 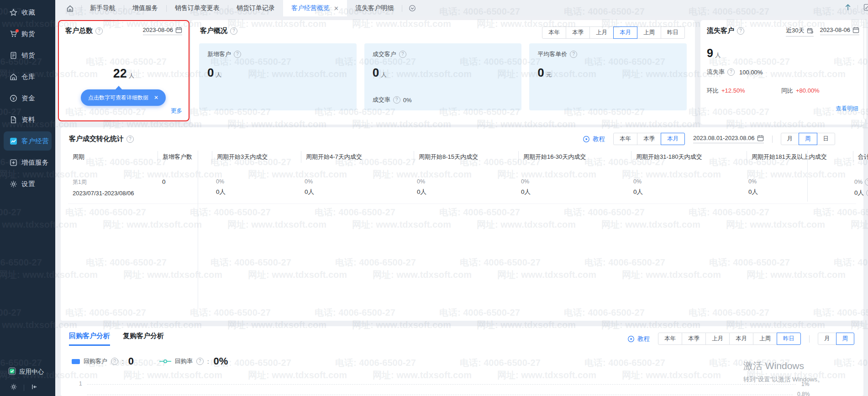 What do you see at coordinates (103, 8) in the screenshot?
I see `tab-newbie-nav: 新手导航` at bounding box center [103, 8].